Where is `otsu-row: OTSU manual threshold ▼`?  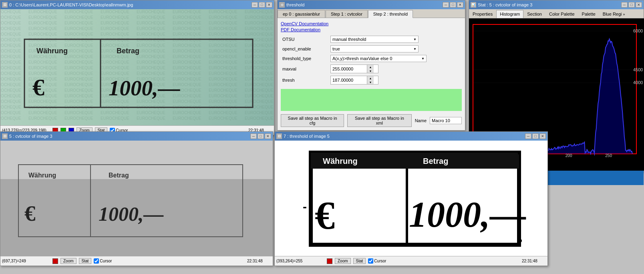 otsu-row: OTSU manual threshold ▼ is located at coordinates (371, 39).